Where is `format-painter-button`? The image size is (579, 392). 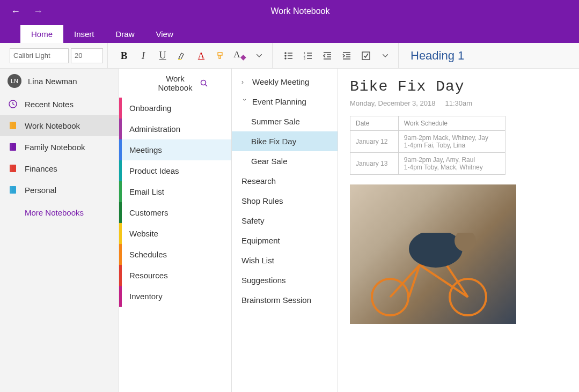
format-painter-button is located at coordinates (221, 56).